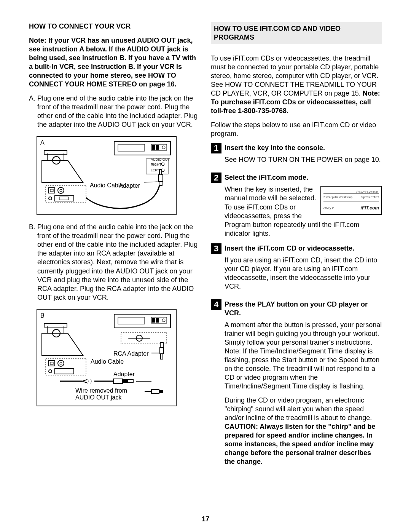  I want to click on right-p1: To use iFIT.com CDs or videocassettes, t…, so click(296, 85).